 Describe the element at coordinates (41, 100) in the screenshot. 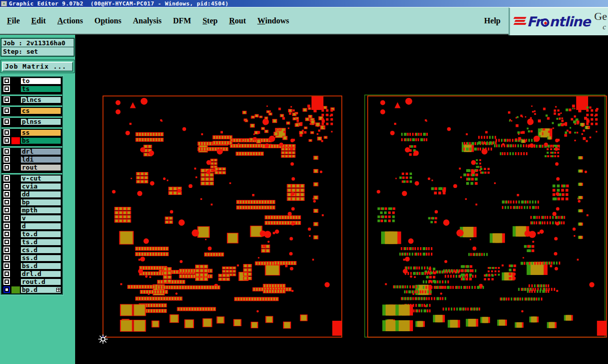

I see `layer-name-plncs: plncs` at that location.